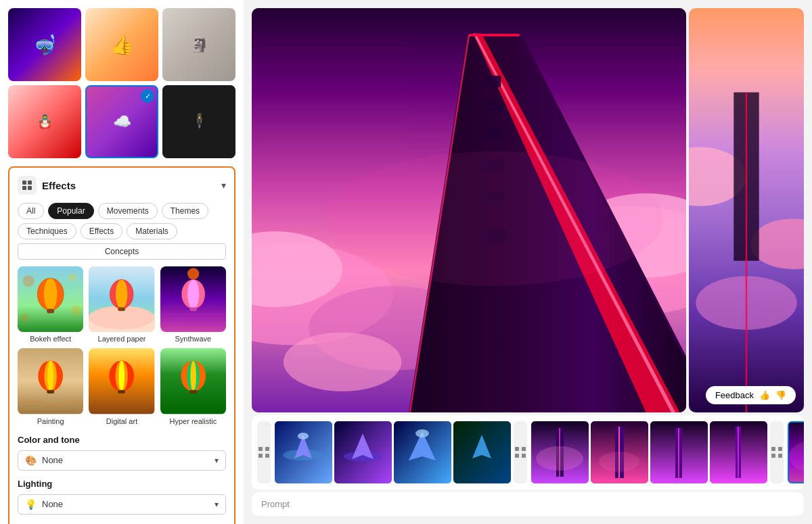 Image resolution: width=812 pixels, height=524 pixels. Describe the element at coordinates (102, 231) in the screenshot. I see `filter-effects: Effects` at that location.